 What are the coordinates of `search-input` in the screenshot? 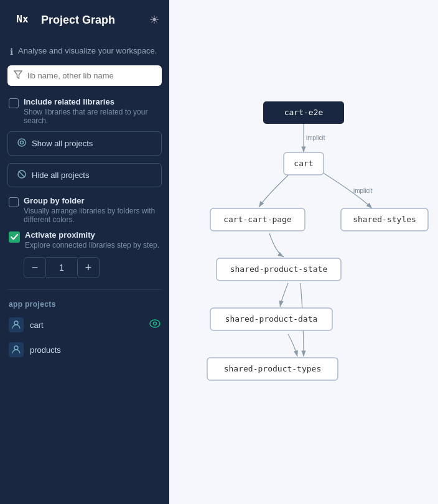 It's located at (91, 76).